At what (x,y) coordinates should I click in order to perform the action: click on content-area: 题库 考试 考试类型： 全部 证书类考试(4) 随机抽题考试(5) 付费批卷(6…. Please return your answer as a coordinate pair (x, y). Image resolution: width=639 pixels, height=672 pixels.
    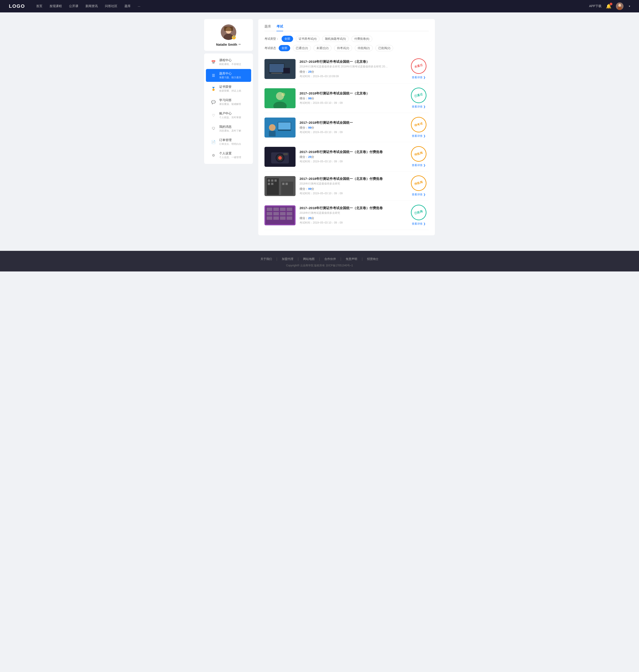
    Looking at the image, I should click on (347, 127).